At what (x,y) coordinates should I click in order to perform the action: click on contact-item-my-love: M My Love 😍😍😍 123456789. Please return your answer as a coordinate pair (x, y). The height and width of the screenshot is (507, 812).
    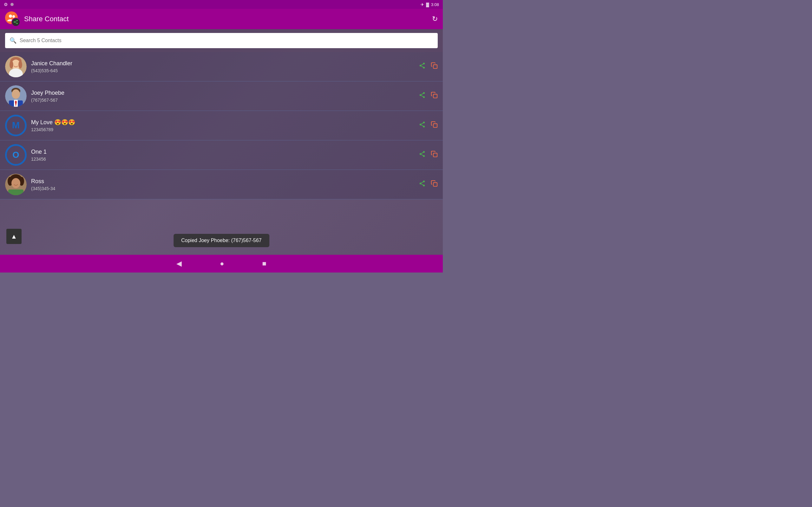
    Looking at the image, I should click on (221, 126).